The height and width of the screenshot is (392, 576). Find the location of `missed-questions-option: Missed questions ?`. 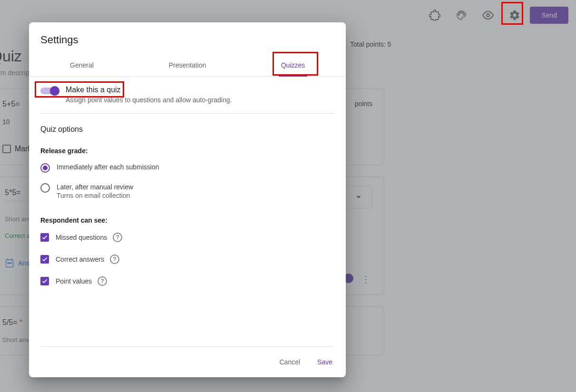

missed-questions-option: Missed questions ? is located at coordinates (187, 237).